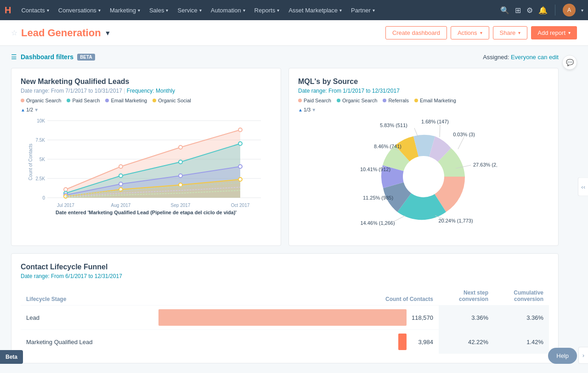  Describe the element at coordinates (518, 10) in the screenshot. I see `grid-icon: ⊞` at that location.